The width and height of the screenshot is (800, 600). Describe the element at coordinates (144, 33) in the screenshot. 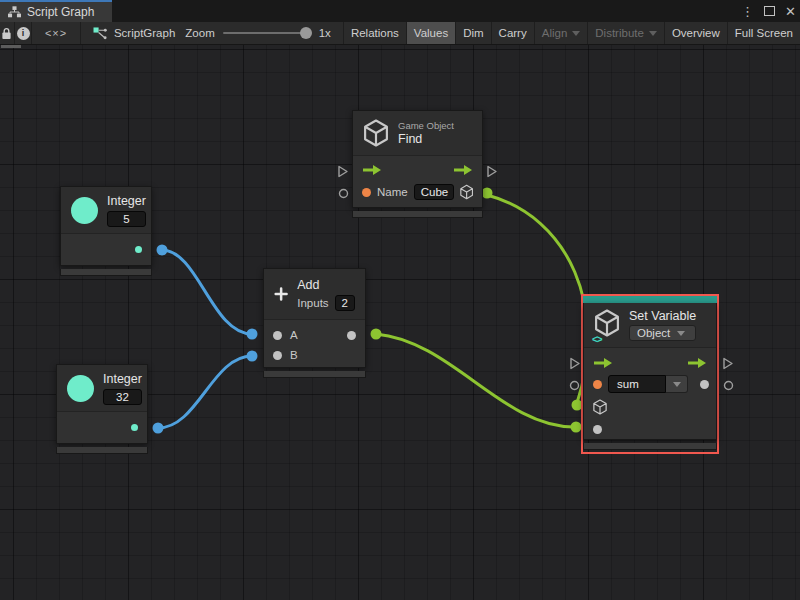

I see `graph-name-label: ScriptGraph` at that location.